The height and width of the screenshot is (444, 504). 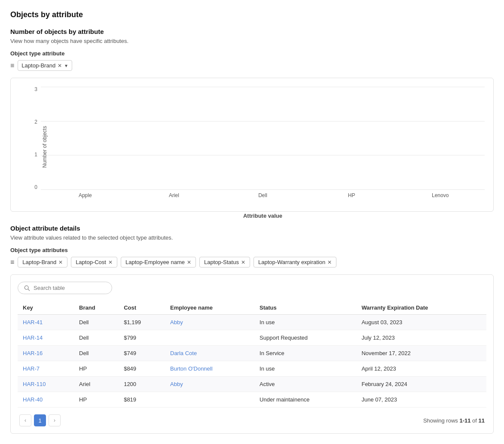 I want to click on row-key-har16: HAR-16, so click(x=33, y=353).